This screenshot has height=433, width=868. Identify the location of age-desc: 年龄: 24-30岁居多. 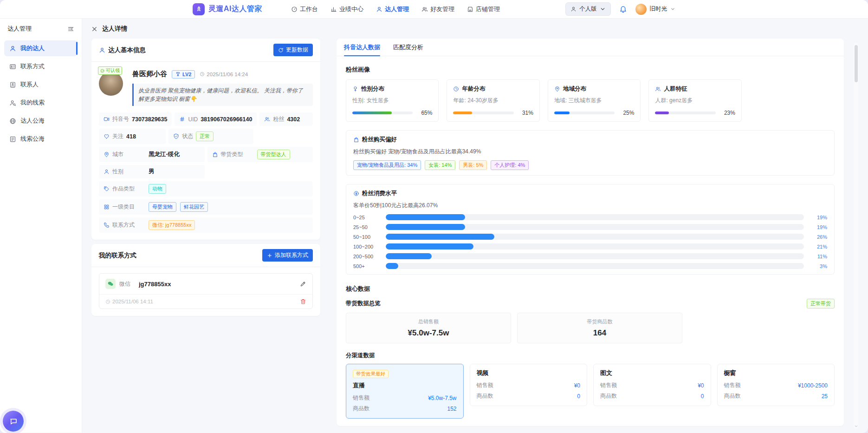
(493, 100).